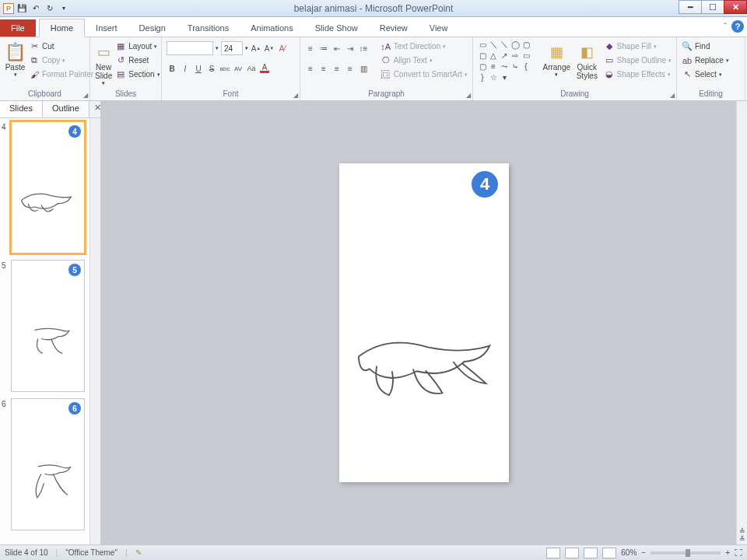 This screenshot has width=747, height=560. Describe the element at coordinates (48, 187) in the screenshot. I see `thumbnail-slide-4: 4` at that location.